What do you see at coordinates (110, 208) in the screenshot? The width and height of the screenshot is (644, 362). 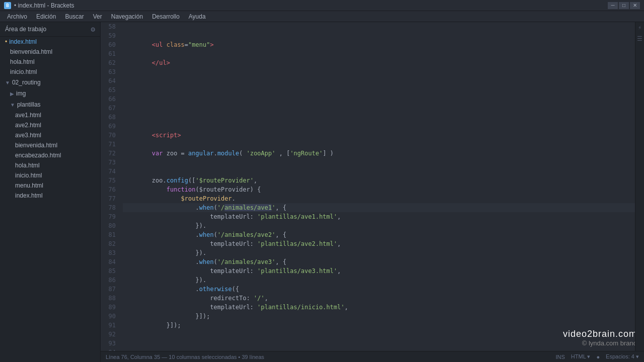 I see `line-number: 78` at bounding box center [110, 208].